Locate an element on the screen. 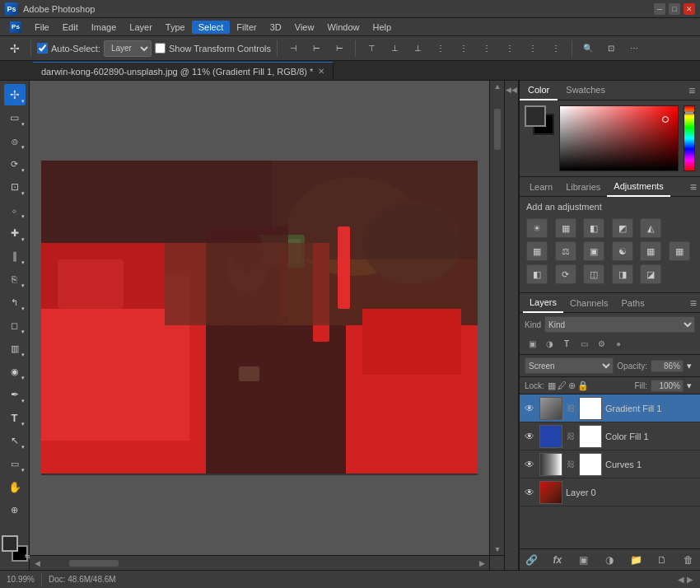 The image size is (700, 588). move-tool-icon: ✢ is located at coordinates (15, 49).